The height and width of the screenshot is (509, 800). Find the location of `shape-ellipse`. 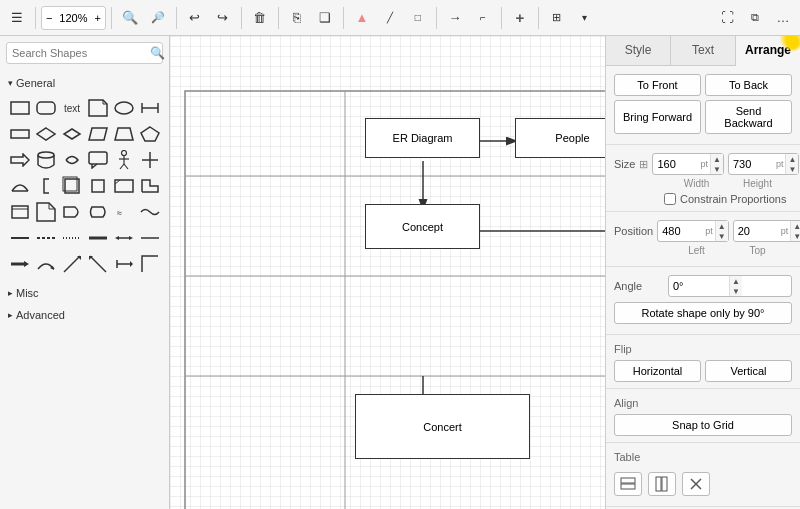

shape-ellipse is located at coordinates (124, 108).